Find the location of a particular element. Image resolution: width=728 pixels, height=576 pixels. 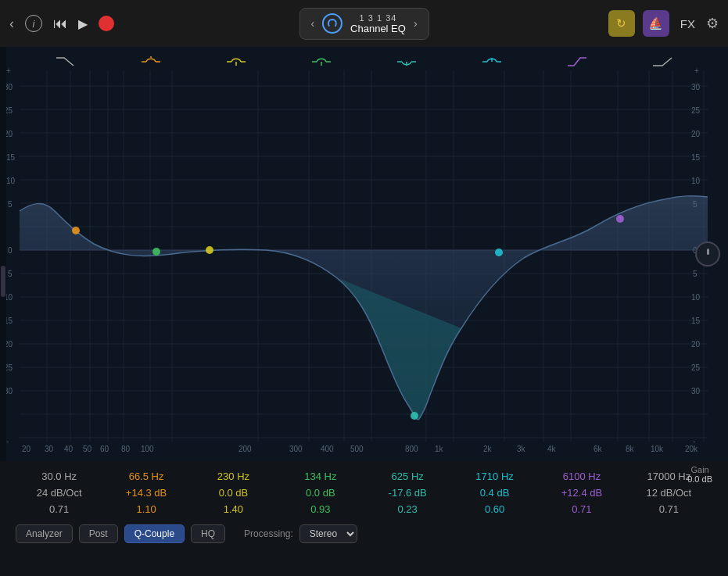

band-4-handle is located at coordinates (321, 62).